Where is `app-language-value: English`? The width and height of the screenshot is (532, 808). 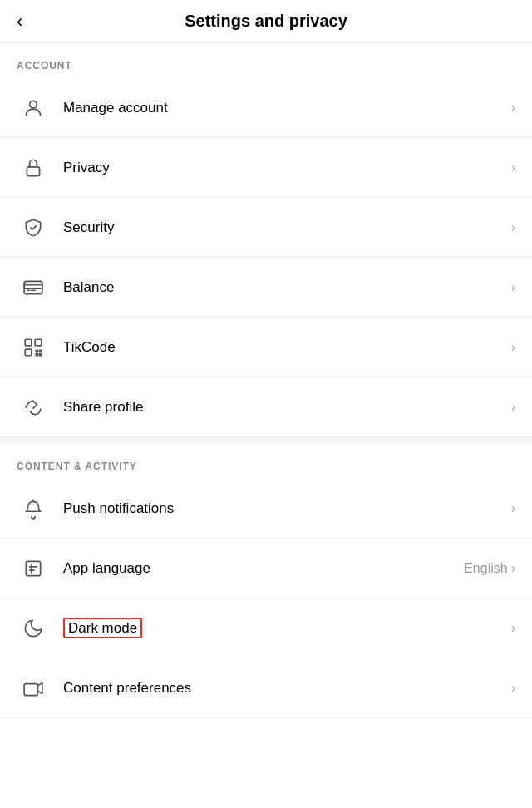
app-language-value: English is located at coordinates (485, 569).